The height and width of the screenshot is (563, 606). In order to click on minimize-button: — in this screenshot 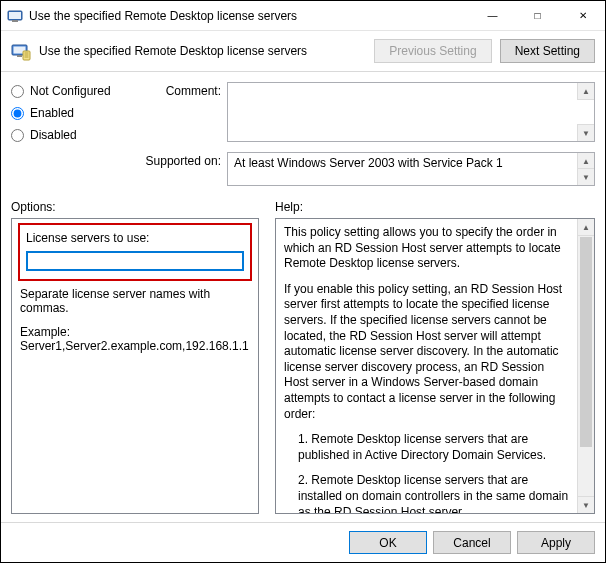, I will do `click(492, 16)`.